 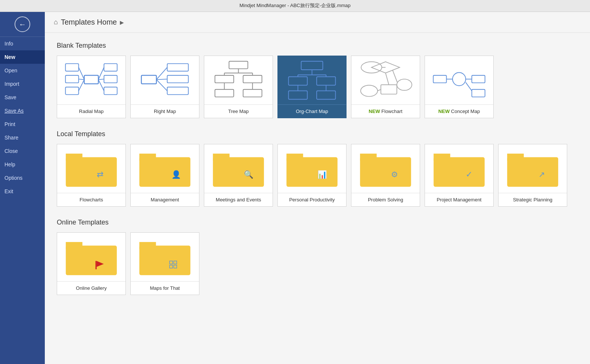 I want to click on sidebar-item-help: Help, so click(x=22, y=164).